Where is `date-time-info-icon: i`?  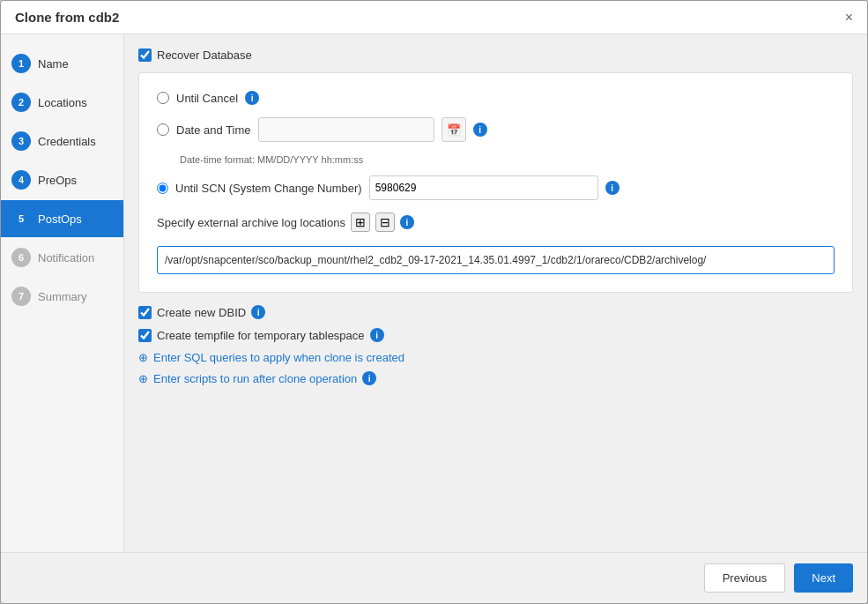
date-time-info-icon: i is located at coordinates (480, 130).